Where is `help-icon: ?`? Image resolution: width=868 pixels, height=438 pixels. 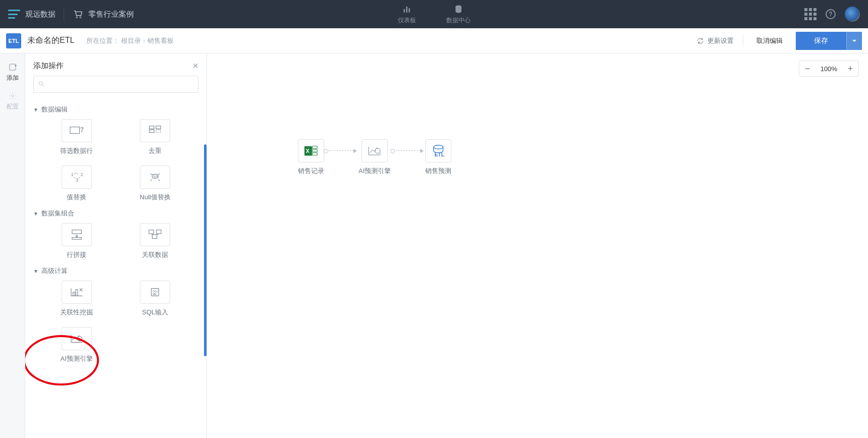 help-icon: ? is located at coordinates (831, 14).